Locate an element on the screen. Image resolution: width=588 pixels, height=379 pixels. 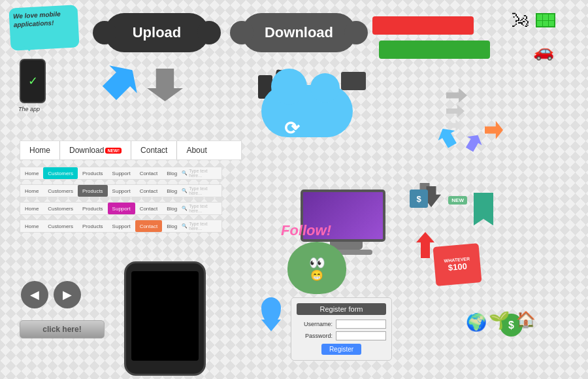
green-banner is located at coordinates (434, 50).